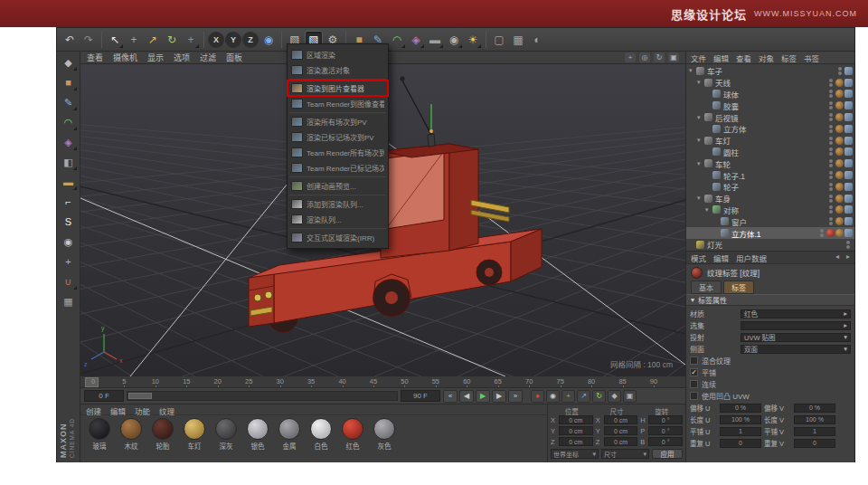 This screenshot has height=485, width=868. I want to click on add-environment-icon: ▬, so click(435, 40).